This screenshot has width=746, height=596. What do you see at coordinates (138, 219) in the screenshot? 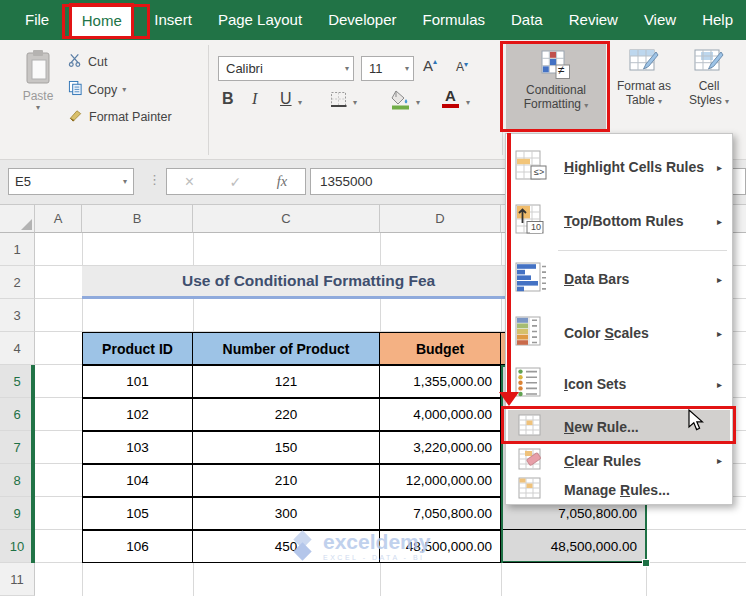
I see `col-header-b: B` at bounding box center [138, 219].